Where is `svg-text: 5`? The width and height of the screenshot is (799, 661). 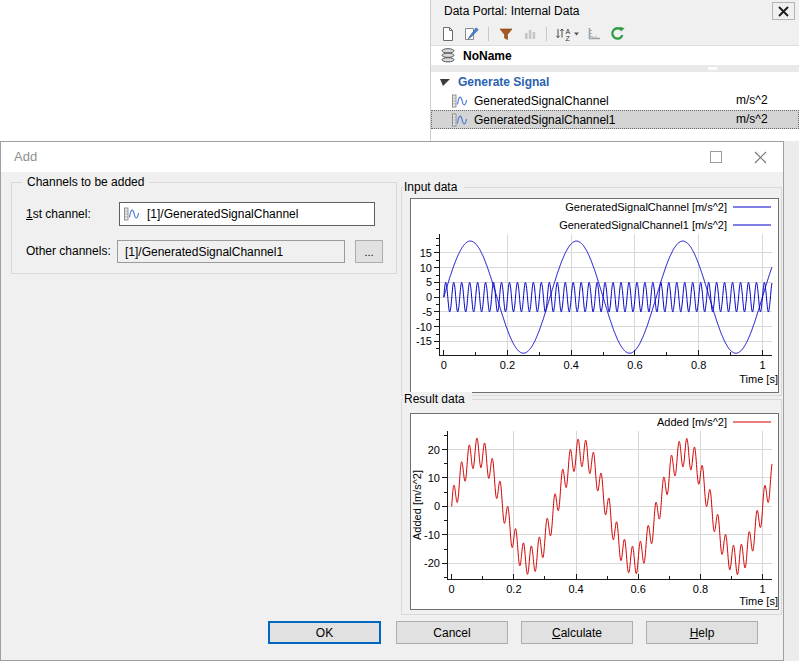 svg-text: 5 is located at coordinates (429, 282).